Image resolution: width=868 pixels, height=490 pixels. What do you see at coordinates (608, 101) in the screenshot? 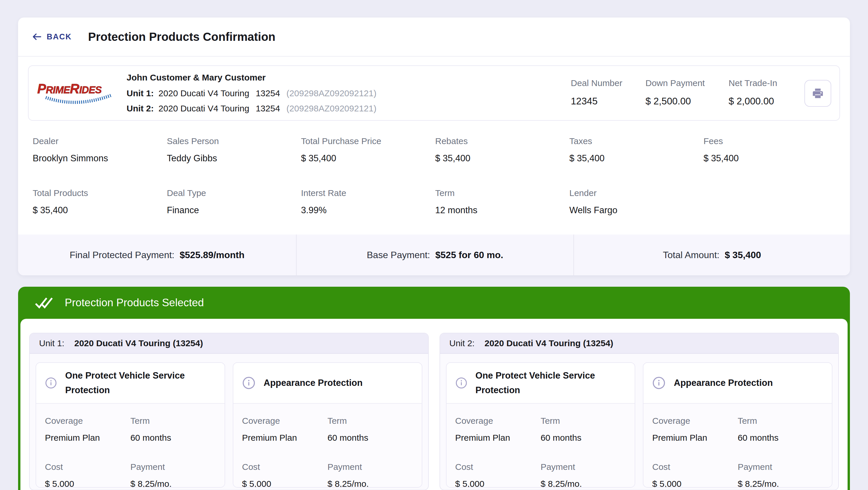
I see `stat-value: 12345` at bounding box center [608, 101].